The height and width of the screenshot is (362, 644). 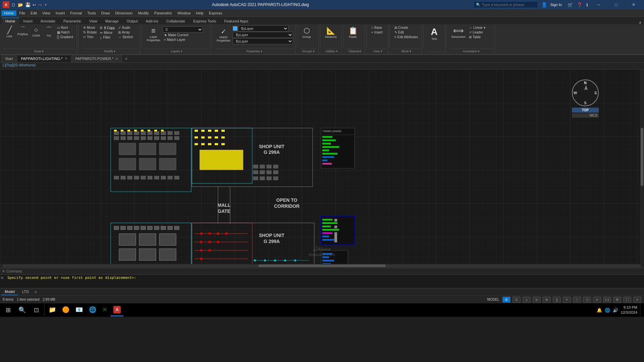 I want to click on filetab-power-close: ✕, so click(x=117, y=59).